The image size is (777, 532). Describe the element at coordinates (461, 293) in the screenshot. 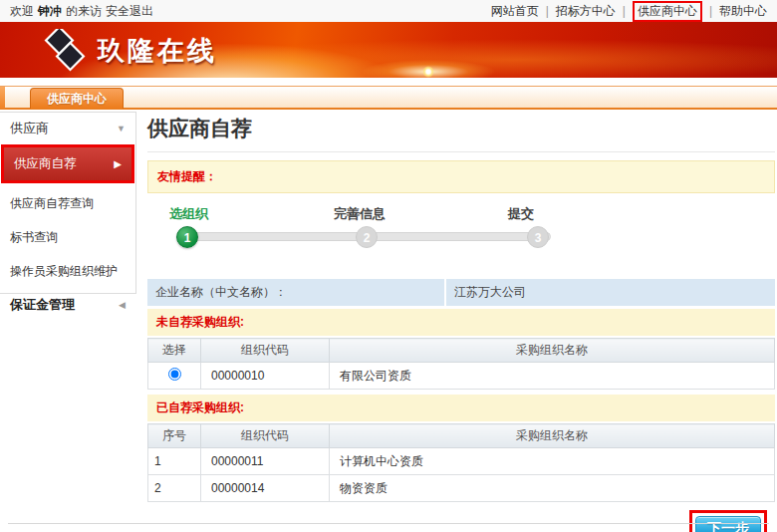

I see `company-name-row: 企业名称（中文名称）： 江苏万大公司` at that location.